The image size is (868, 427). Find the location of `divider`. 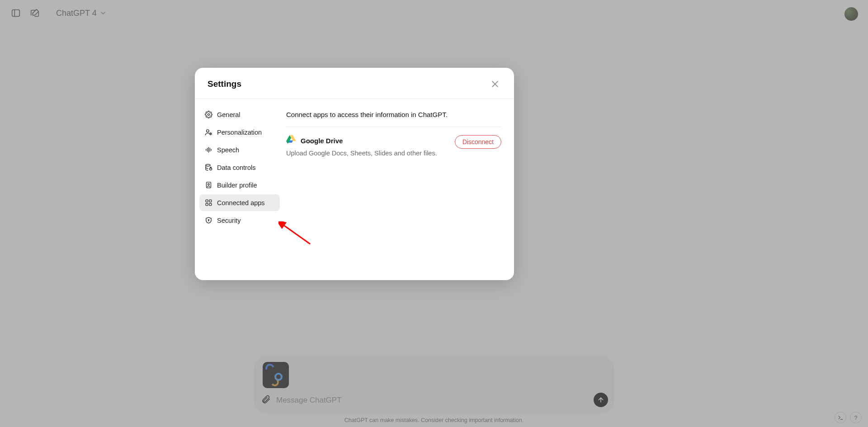

divider is located at coordinates (394, 127).